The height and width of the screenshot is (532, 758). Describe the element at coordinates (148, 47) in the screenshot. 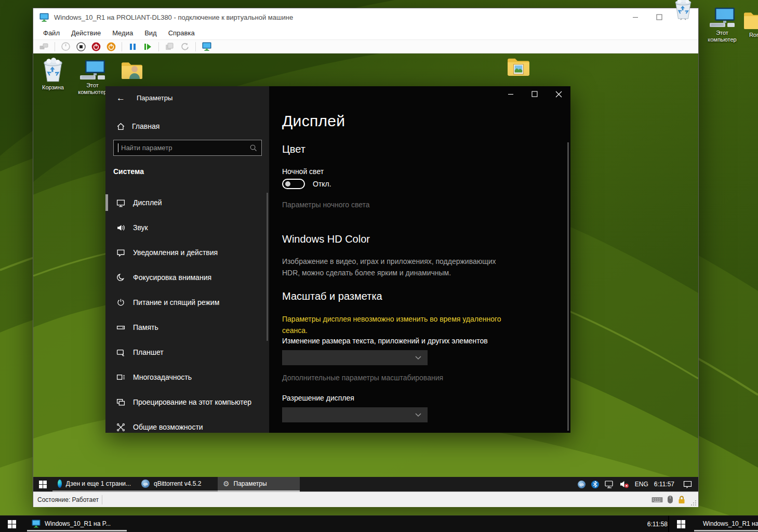

I see `resume-vm-button` at that location.